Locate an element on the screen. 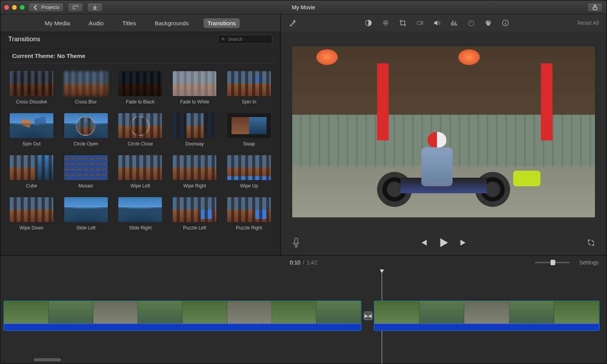 The height and width of the screenshot is (364, 607). theme-label: Current Theme: No Theme is located at coordinates (140, 55).